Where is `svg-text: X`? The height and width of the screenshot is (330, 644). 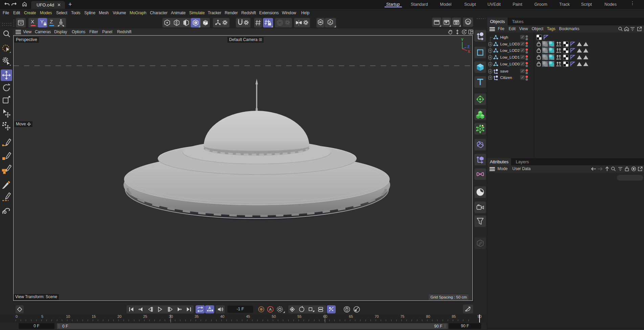 svg-text: X is located at coordinates (469, 51).